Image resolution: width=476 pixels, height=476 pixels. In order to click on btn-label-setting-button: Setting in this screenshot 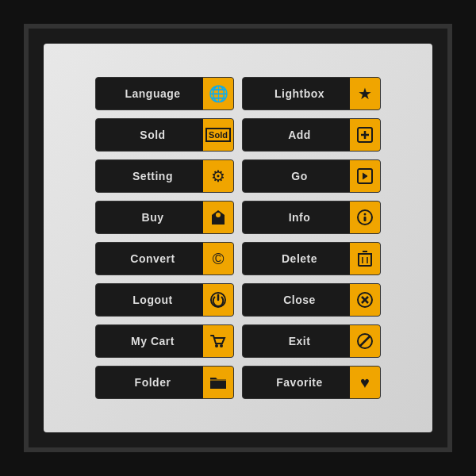, I will do `click(149, 176)`.